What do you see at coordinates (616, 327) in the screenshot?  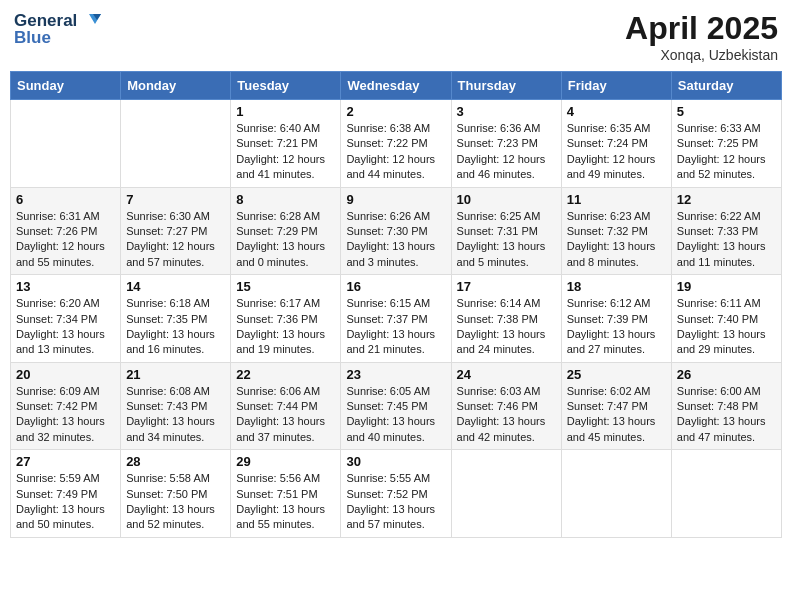 I see `day-info: Sunrise: 6:12 AMSunset: 7:39 PMDaylight:…` at bounding box center [616, 327].